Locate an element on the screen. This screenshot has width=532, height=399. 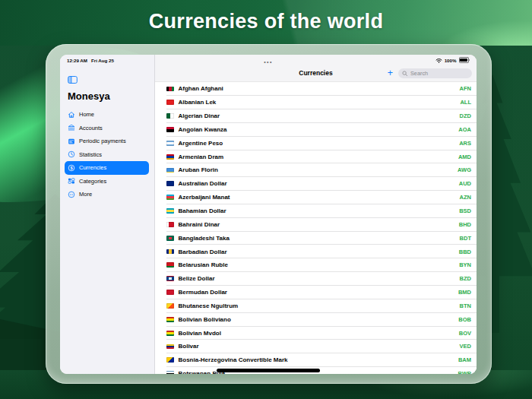
sidebar-item-statistics: Statistics is located at coordinates (106, 155).